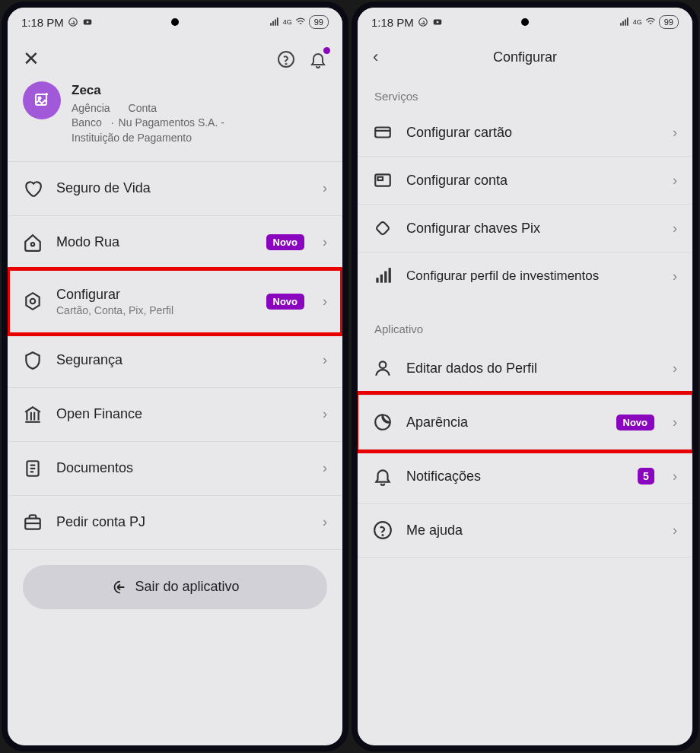  Describe the element at coordinates (175, 302) in the screenshot. I see `menu-configurar: Configurar Cartão, Conta, Pix, Perfil No…` at that location.